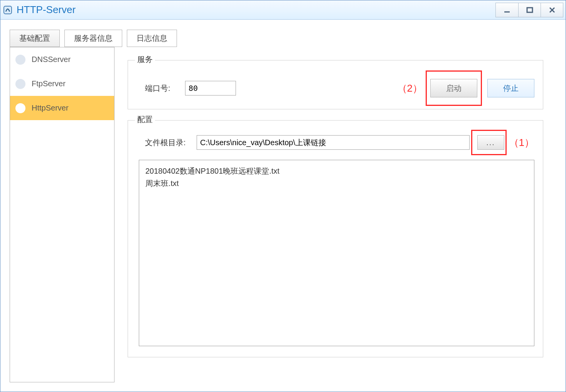  I want to click on tabs-row: 基础配置 服务器信息 日志信息, so click(283, 39).